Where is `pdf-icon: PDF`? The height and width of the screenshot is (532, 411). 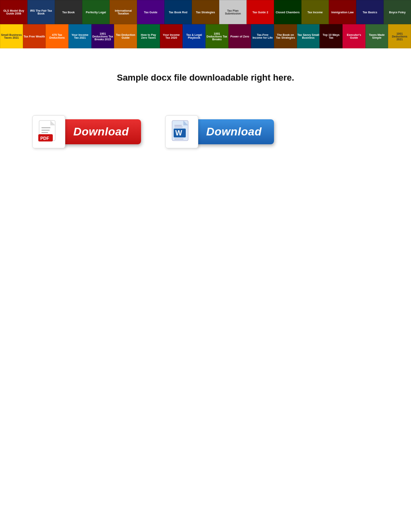 pdf-icon: PDF is located at coordinates (49, 132).